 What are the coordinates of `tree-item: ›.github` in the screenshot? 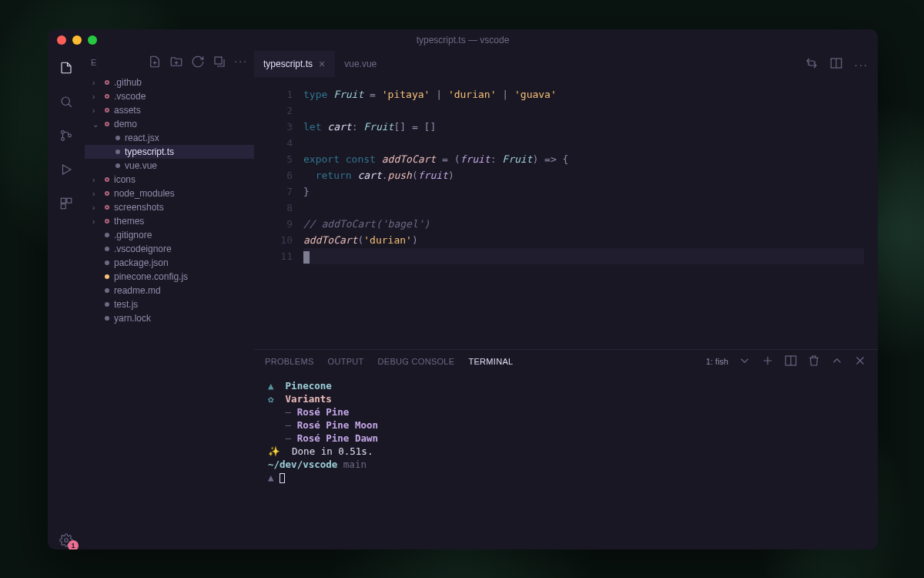 It's located at (169, 82).